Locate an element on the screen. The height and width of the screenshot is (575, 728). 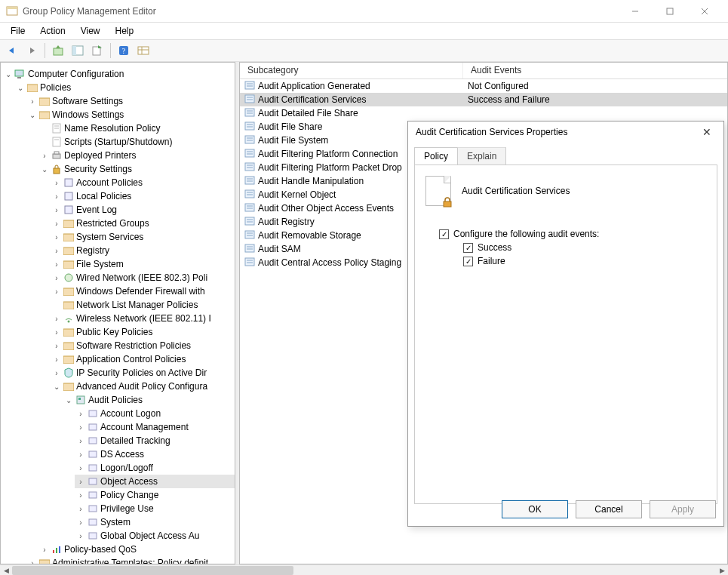
tree-node-software-settings: ›Software Settings is located at coordinates (131, 101).